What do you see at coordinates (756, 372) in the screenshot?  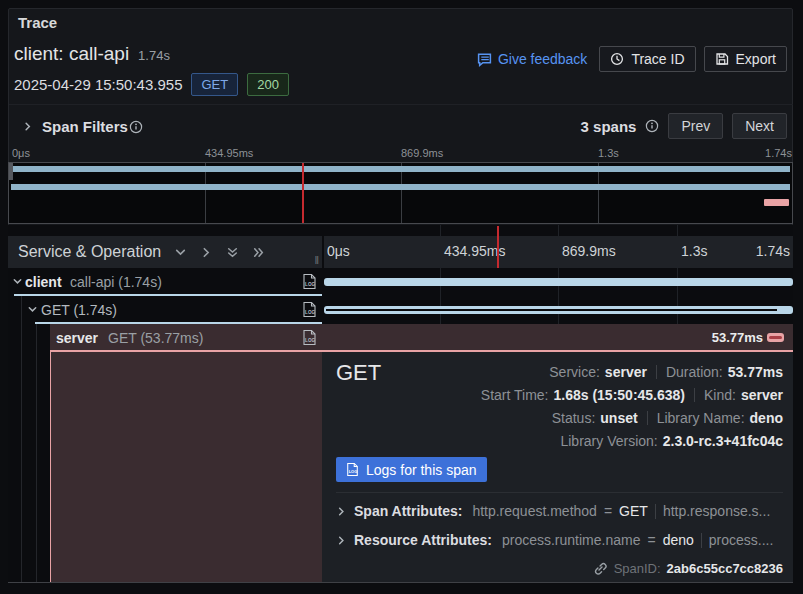 I see `duration-value: 53.77ms` at bounding box center [756, 372].